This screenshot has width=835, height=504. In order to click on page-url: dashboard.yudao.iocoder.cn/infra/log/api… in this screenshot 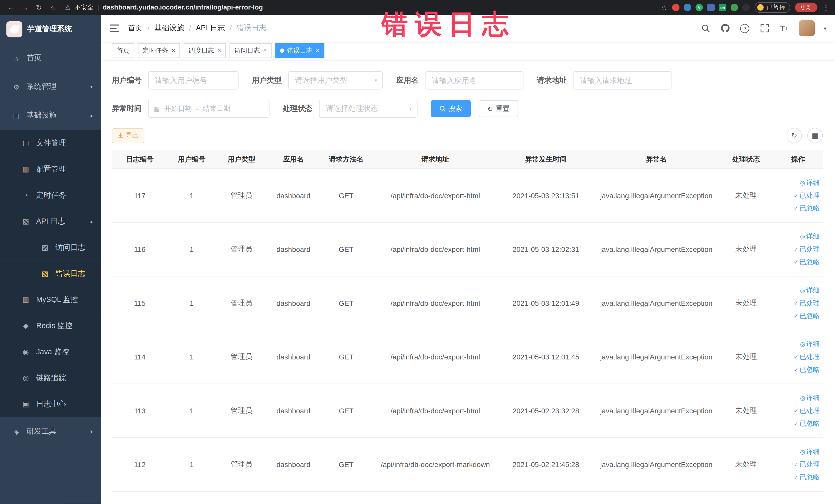, I will do `click(183, 7)`.